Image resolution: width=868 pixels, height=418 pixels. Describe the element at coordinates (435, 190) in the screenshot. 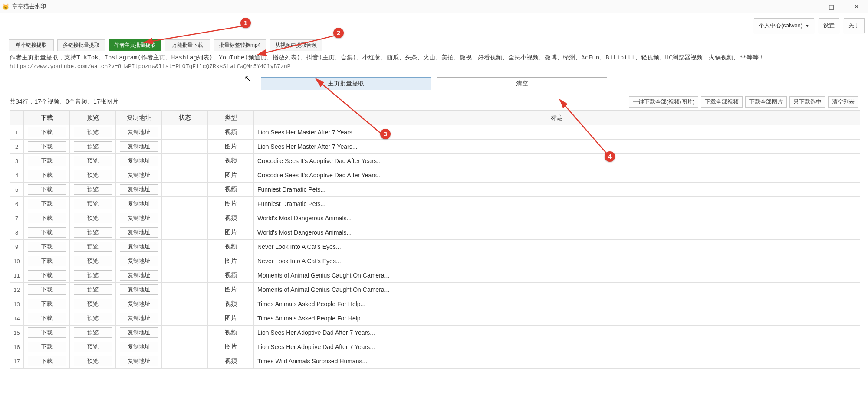

I see `table-row: 5下载预览复制地址视频Funniest Dramatic Pets...` at that location.